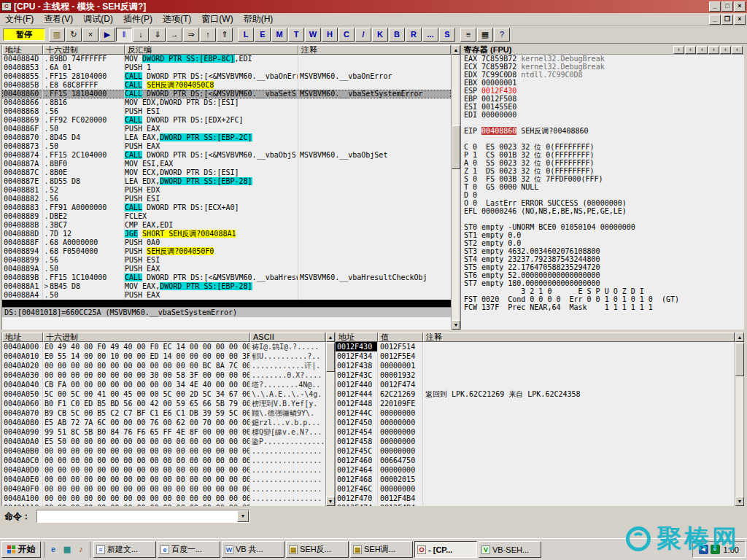  I want to click on stack-row: 0012F45400000000, so click(535, 432).